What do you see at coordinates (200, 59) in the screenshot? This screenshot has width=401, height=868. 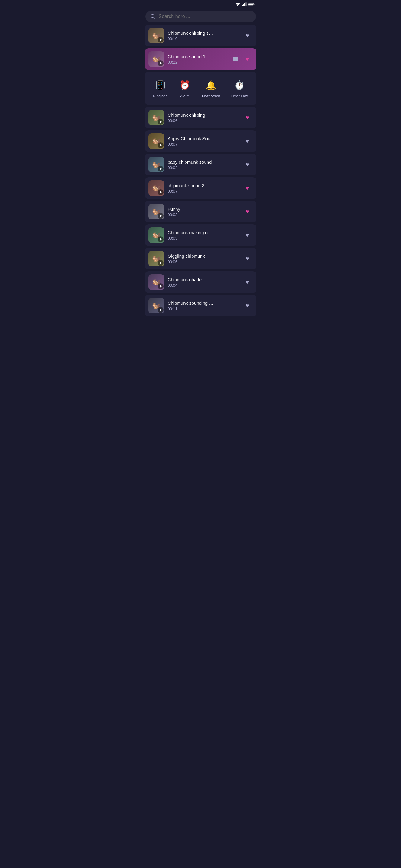 I see `track-item-playing: 🐿️ Chipmunk sound 1 00:22 ♥` at bounding box center [200, 59].